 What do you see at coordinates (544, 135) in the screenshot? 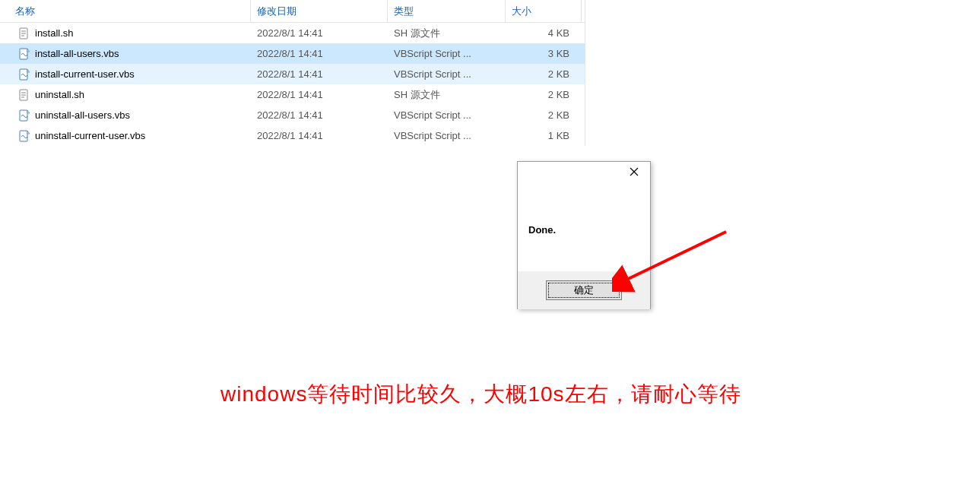
I see `file-size: 1 KB` at bounding box center [544, 135].